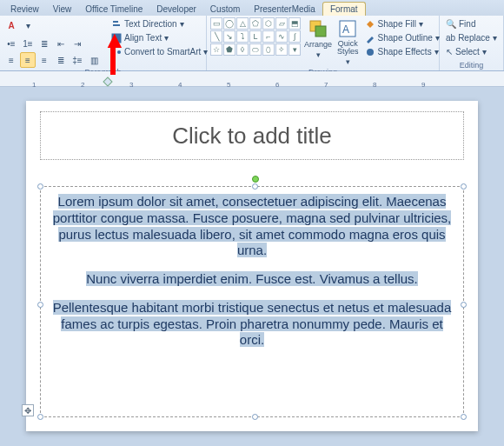  Describe the element at coordinates (255, 37) in the screenshot. I see `shapes-gallery: ▭◯△⬠⬡▱⬒ ╲↘⤵L⌐∿∫ ☆⬟◊⬭⬯✧▾` at that location.